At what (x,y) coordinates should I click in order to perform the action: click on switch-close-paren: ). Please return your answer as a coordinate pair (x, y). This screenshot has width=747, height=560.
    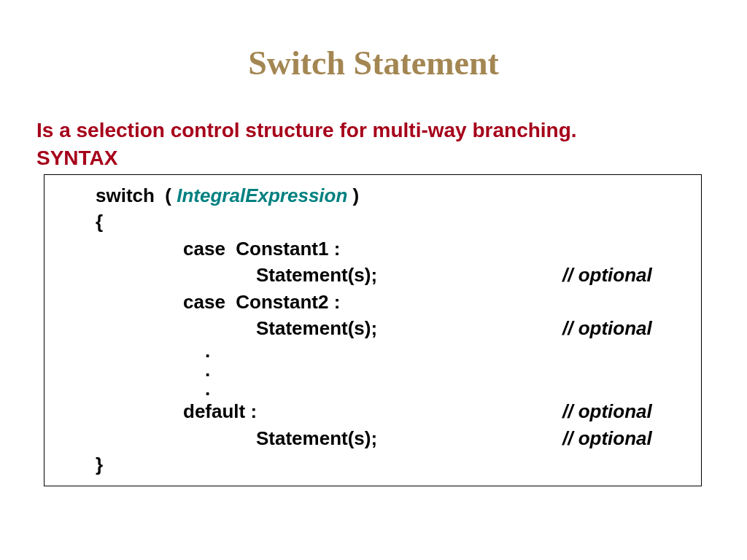
    Looking at the image, I should click on (353, 195).